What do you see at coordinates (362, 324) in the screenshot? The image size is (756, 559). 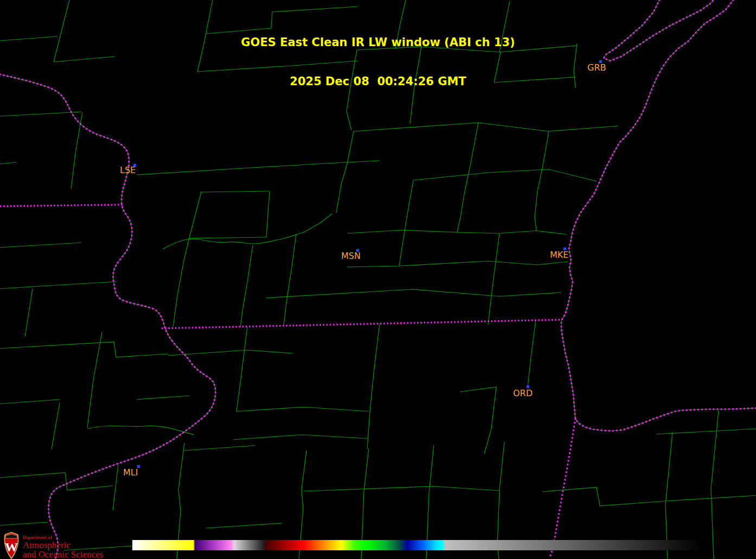 I see `wi-il-border-dots` at bounding box center [362, 324].